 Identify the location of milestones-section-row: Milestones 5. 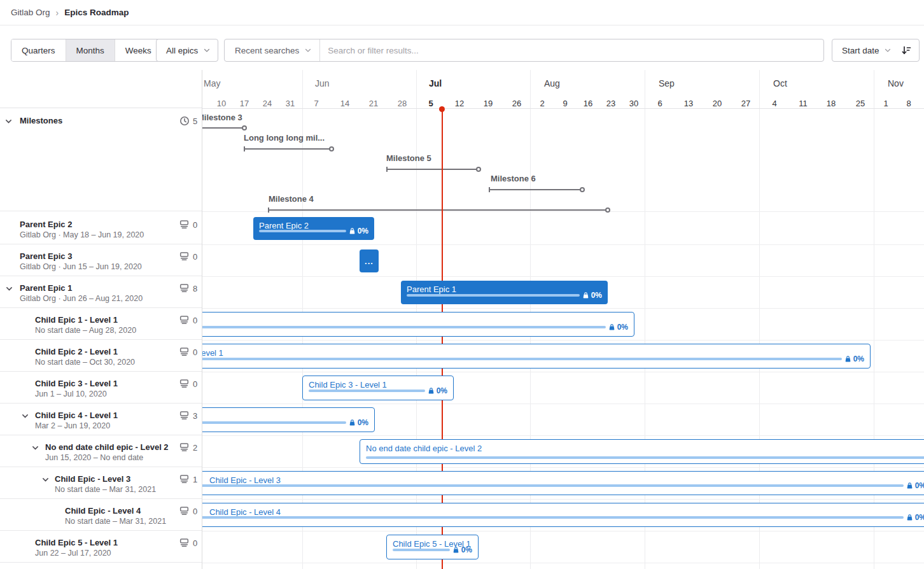
(101, 160).